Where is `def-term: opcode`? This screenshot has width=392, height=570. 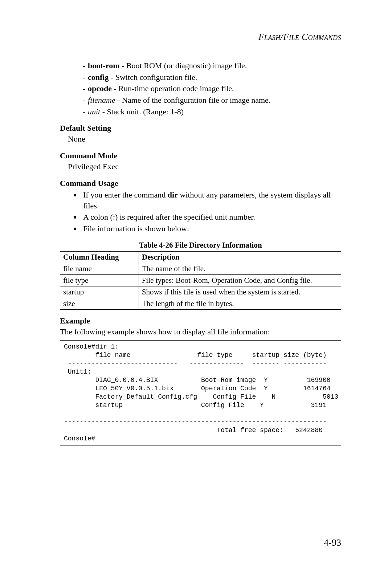 def-term: opcode is located at coordinates (100, 89).